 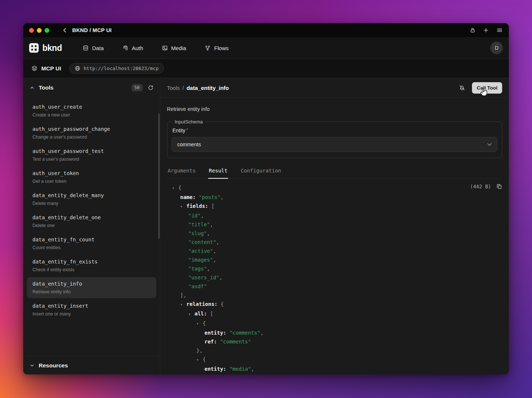 I want to click on tool-list-item: data_entity_info Retrieve entity info, so click(x=91, y=287).